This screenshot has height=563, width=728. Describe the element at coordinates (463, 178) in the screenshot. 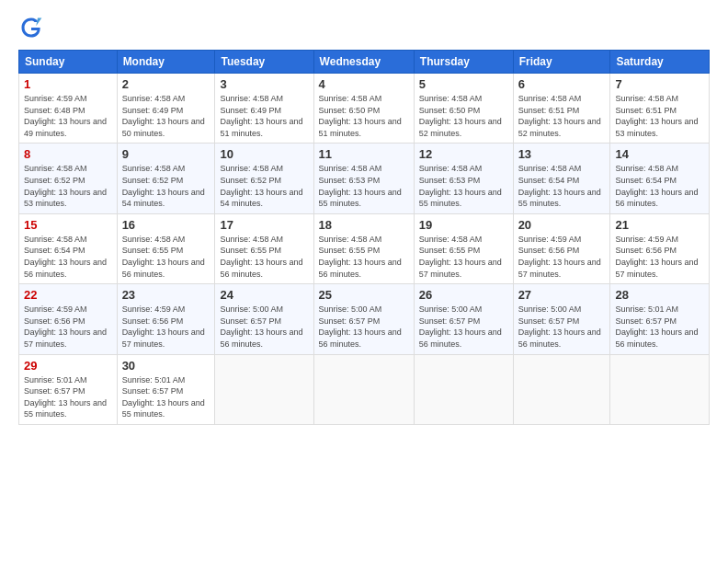

I see `calendar-cell: 12Sunrise: 4:58 AMSunset: 6:53 PMDayligh…` at that location.